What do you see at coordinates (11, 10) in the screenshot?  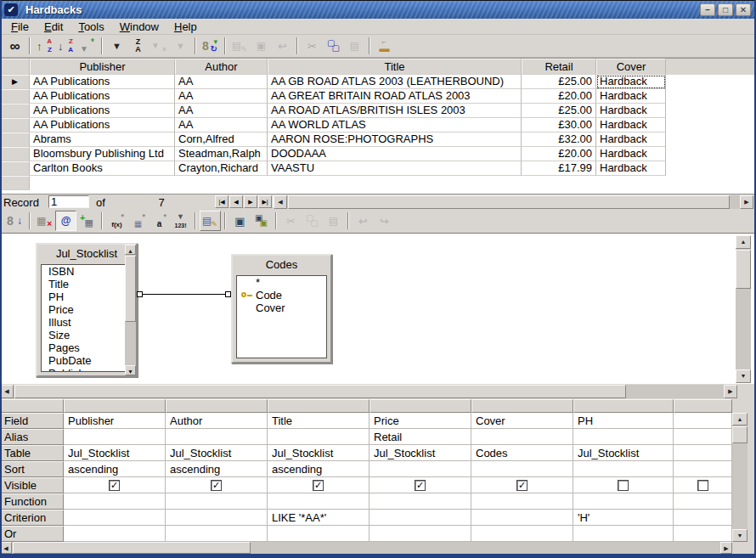 I see `window-menu-icon: ✔` at bounding box center [11, 10].